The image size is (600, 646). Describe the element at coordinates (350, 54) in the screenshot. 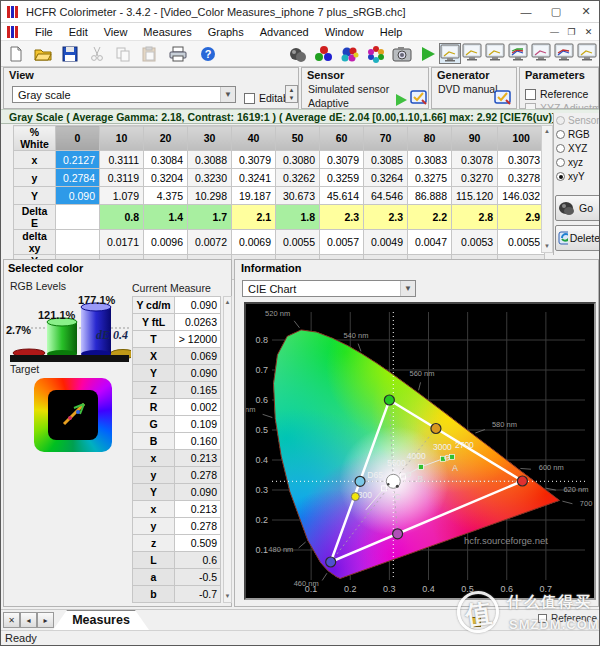

I see `color-cluster-icon` at that location.